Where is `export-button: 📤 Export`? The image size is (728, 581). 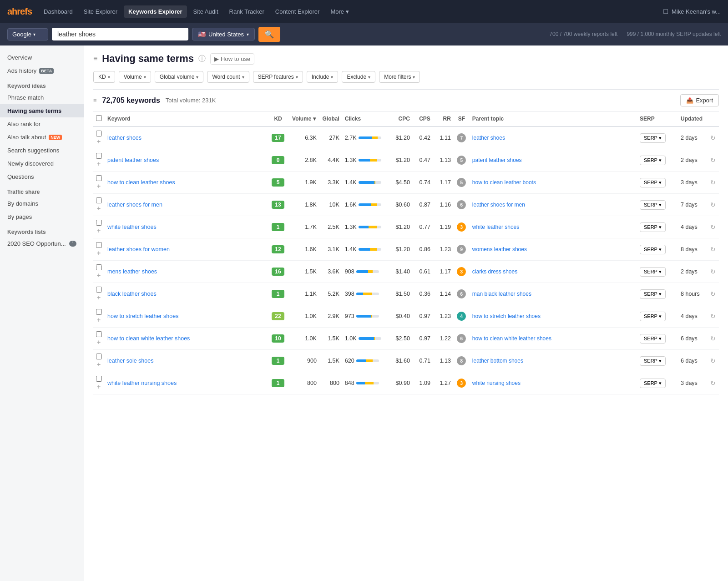 export-button: 📤 Export is located at coordinates (700, 100).